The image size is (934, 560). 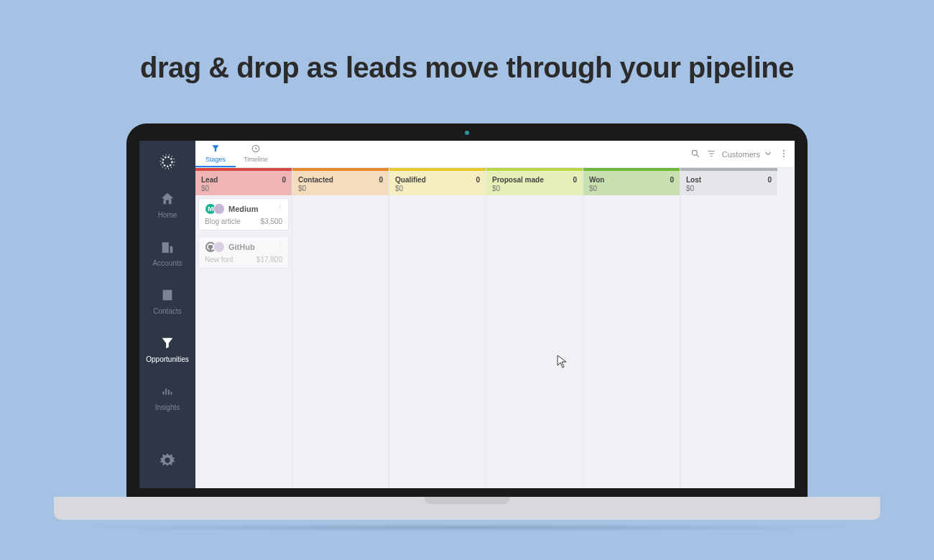 What do you see at coordinates (467, 528) in the screenshot?
I see `laptop-shadow` at bounding box center [467, 528].